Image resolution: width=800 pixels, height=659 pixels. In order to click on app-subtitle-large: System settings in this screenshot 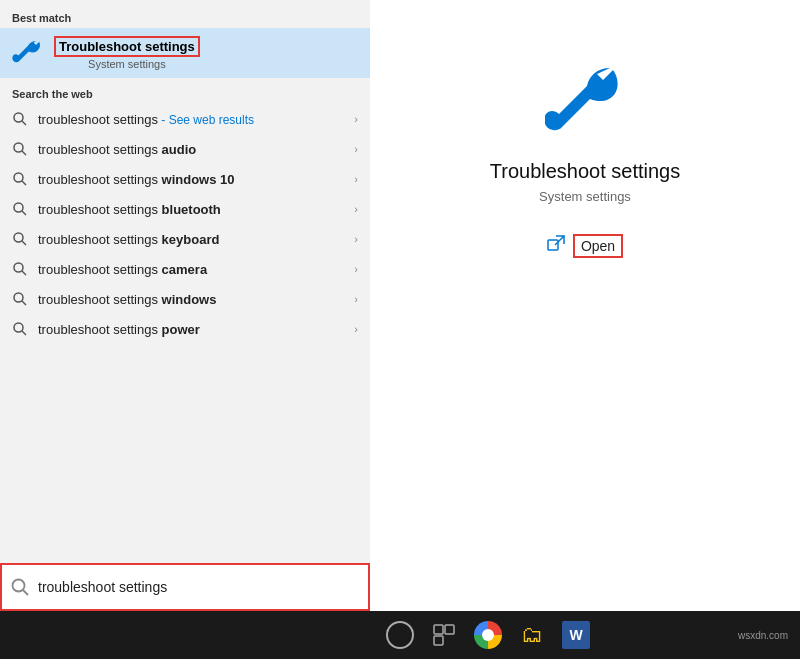, I will do `click(585, 196)`.